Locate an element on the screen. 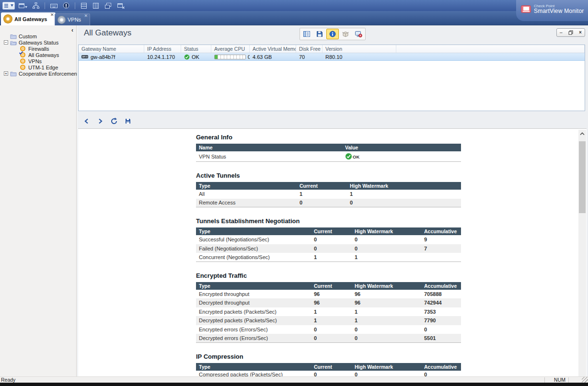  toolbar-separator is located at coordinates (45, 6).